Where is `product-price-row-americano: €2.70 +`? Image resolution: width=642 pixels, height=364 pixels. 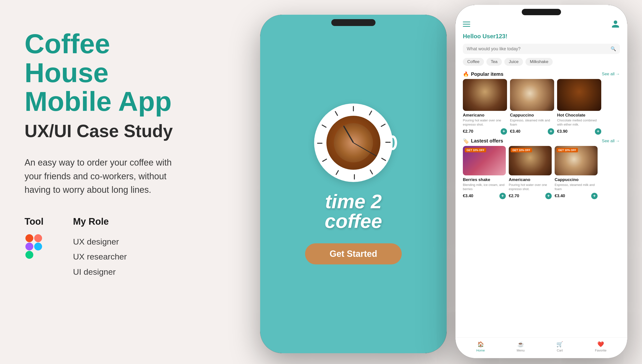 product-price-row-americano: €2.70 + is located at coordinates (485, 132).